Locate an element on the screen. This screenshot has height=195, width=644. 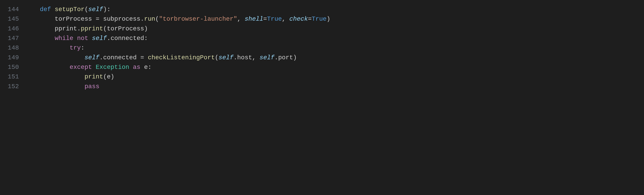
code-line: except Exception as e: is located at coordinates (331, 67).